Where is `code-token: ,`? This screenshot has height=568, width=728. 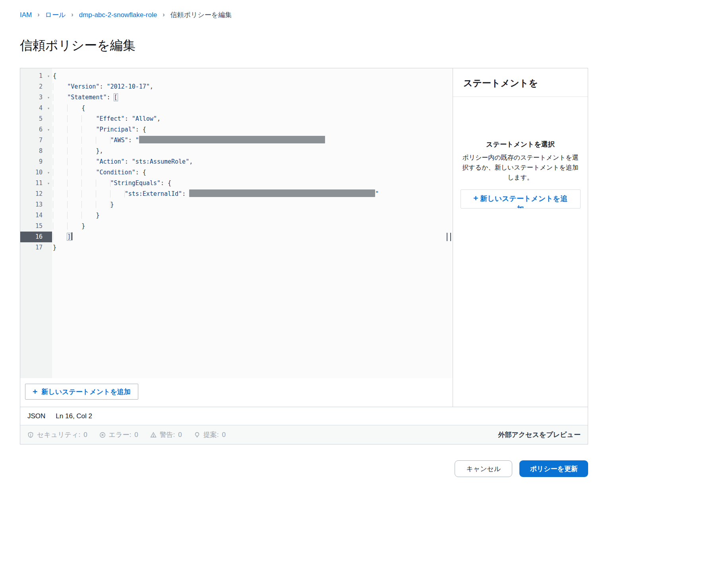 code-token: , is located at coordinates (152, 87).